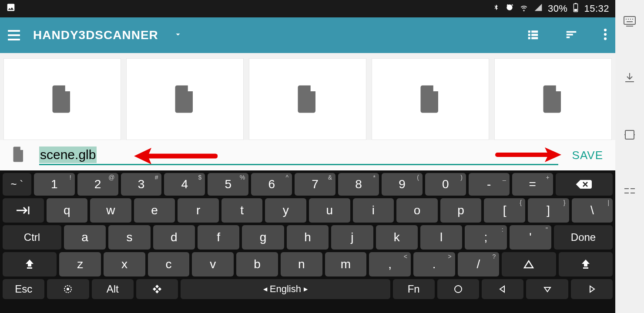  I want to click on key-z: z, so click(80, 264).